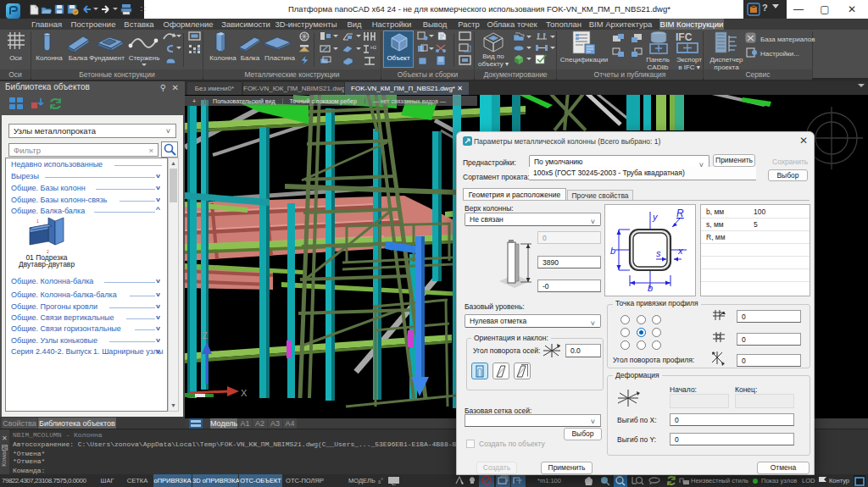 This screenshot has width=868, height=487. What do you see at coordinates (680, 251) in the screenshot?
I see `svg-text: x` at bounding box center [680, 251].